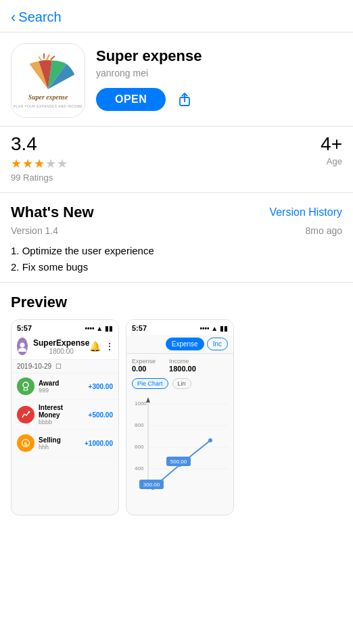  What do you see at coordinates (65, 387) in the screenshot?
I see `ss1-tx-award: Award 999 +300.00` at bounding box center [65, 387].